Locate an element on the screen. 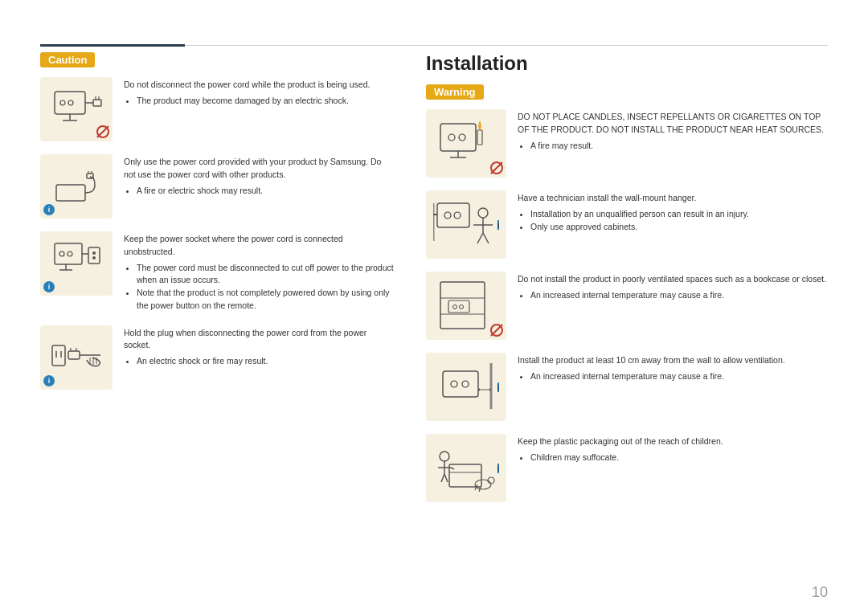 This screenshot has height=613, width=868. ritem4-main: Install the product at least 10 cm away … is located at coordinates (673, 361).